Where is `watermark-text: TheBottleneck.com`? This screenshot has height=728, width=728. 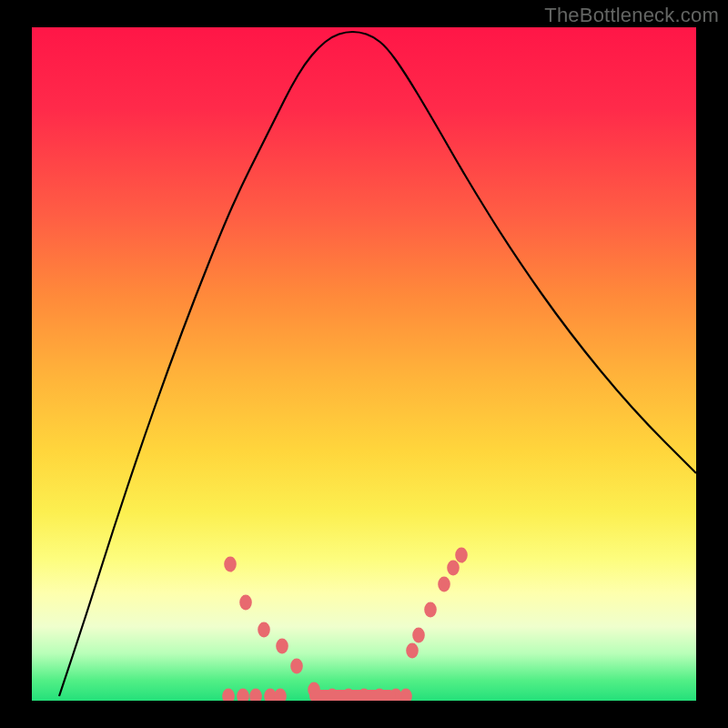
watermark-text: TheBottleneck.com is located at coordinates (632, 15).